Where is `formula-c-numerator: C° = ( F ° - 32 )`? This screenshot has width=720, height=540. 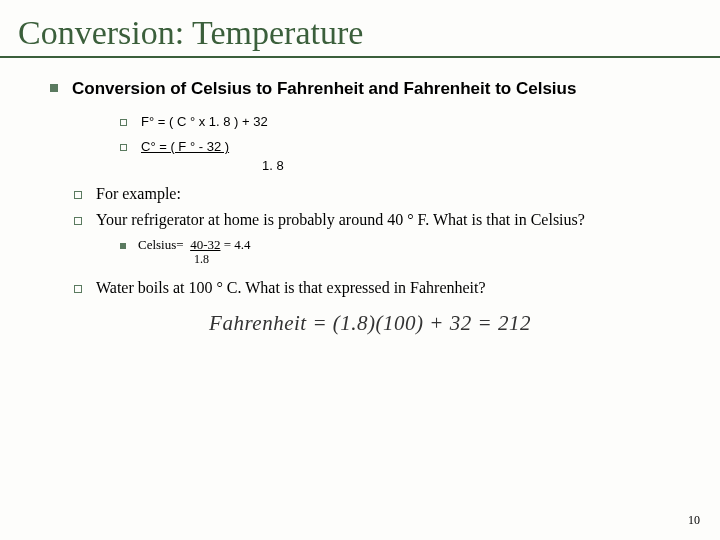
formula-c-numerator: C° = ( F ° - 32 ) is located at coordinates (185, 146).